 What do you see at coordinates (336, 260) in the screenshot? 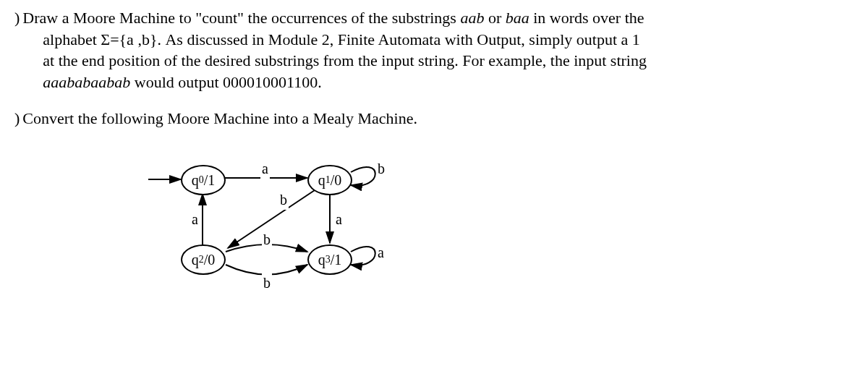
I see `state-q3-out: /1` at bounding box center [336, 260].